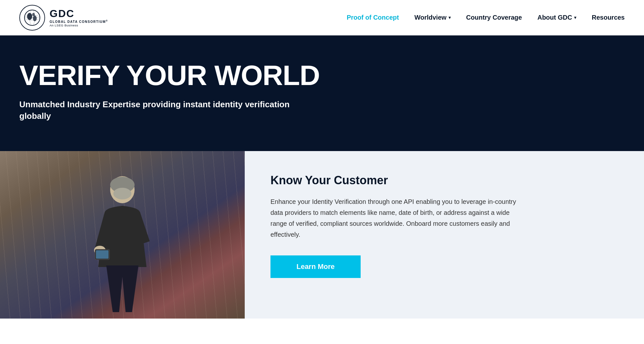 The image size is (644, 344). What do you see at coordinates (122, 244) in the screenshot?
I see `person-silhouette-icon` at bounding box center [122, 244].